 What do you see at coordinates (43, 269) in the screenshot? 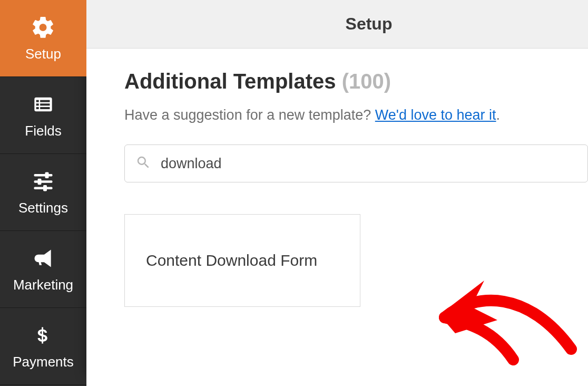
I see `sidebar-item-marketing: Marketing` at bounding box center [43, 269].